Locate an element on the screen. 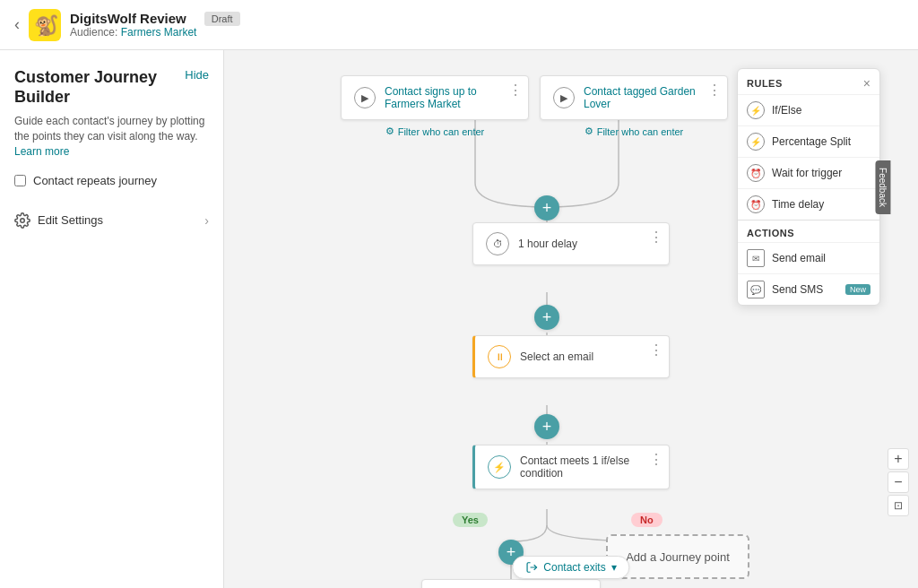 This screenshot has width=918, height=588. chevron-right-icon: › is located at coordinates (206, 220).